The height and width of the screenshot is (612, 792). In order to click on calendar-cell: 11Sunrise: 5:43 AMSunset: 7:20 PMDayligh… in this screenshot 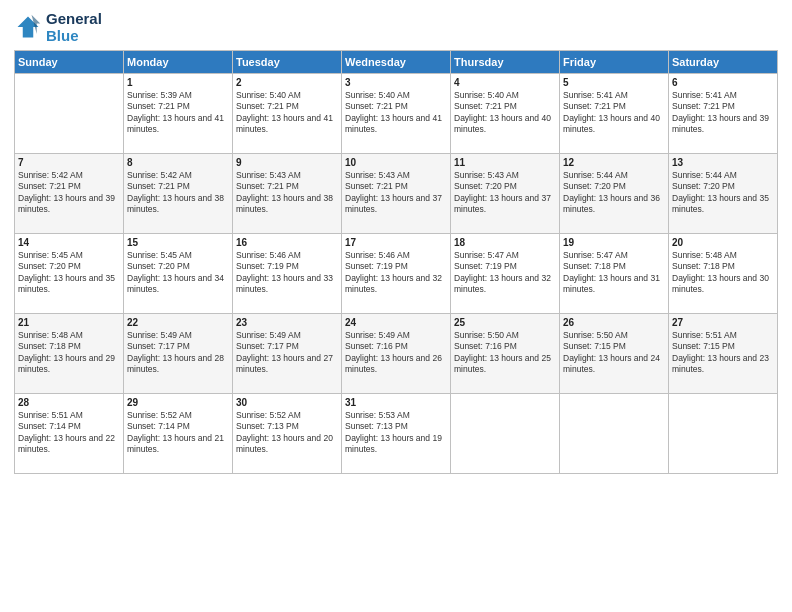, I will do `click(506, 194)`.